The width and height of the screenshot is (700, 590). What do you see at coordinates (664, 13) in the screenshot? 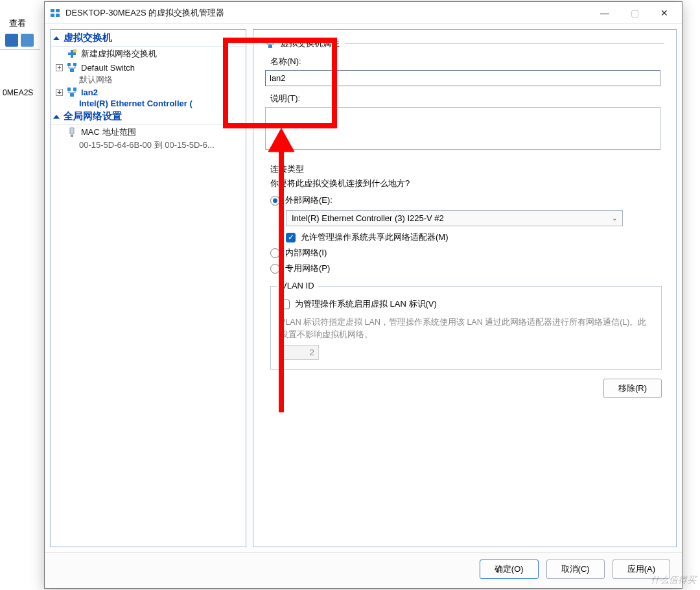
I see `close-button: ✕` at bounding box center [664, 13].